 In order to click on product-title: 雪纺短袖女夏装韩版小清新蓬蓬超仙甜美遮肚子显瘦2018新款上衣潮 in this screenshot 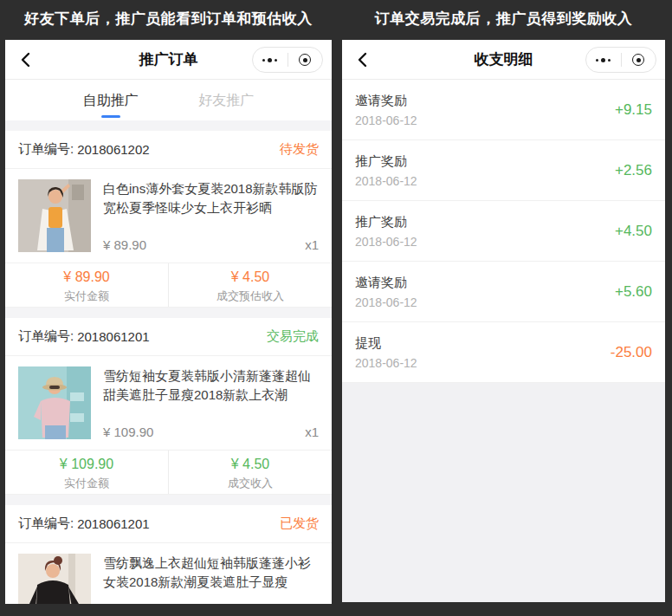, I will do `click(211, 386)`.